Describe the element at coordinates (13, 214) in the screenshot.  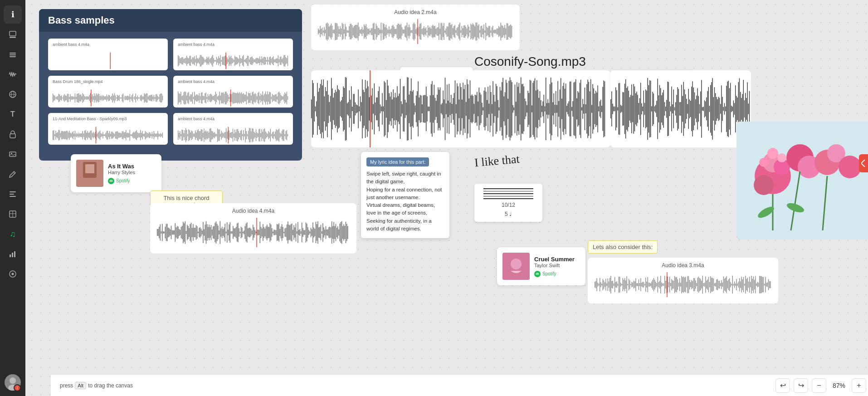
I see `table-icon` at that location.